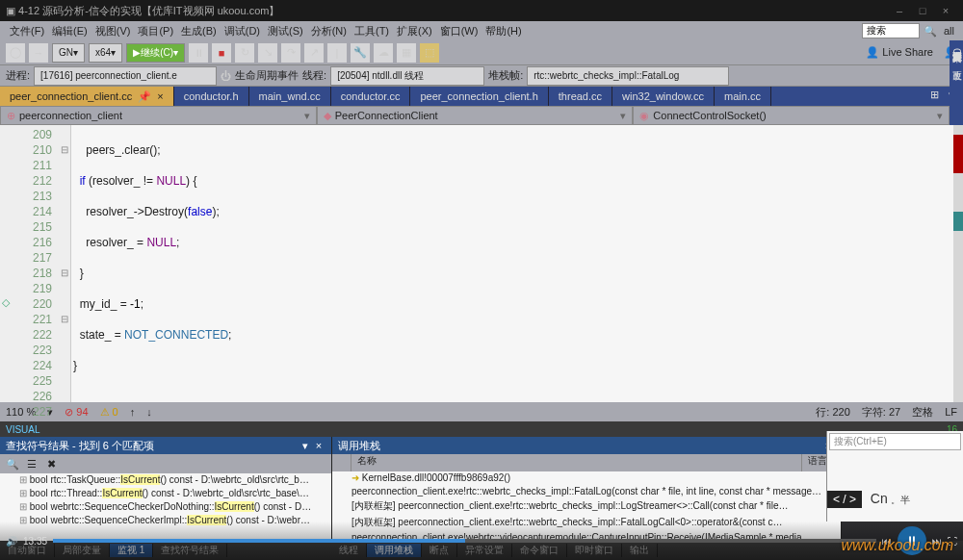  Describe the element at coordinates (291, 53) in the screenshot. I see `step-over-icon: ↷` at that location.